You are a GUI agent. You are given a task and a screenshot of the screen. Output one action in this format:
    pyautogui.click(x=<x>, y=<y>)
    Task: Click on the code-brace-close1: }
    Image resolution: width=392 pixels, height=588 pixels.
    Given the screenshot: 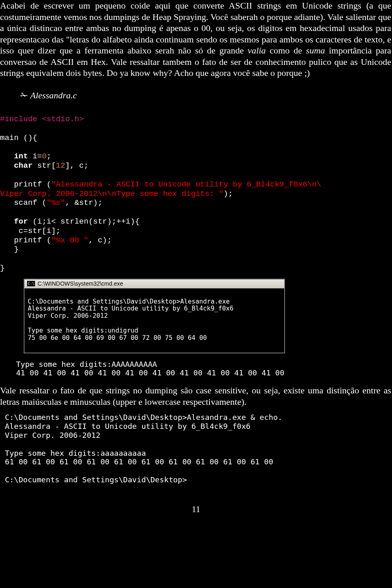 What is the action you would take?
    pyautogui.click(x=9, y=249)
    